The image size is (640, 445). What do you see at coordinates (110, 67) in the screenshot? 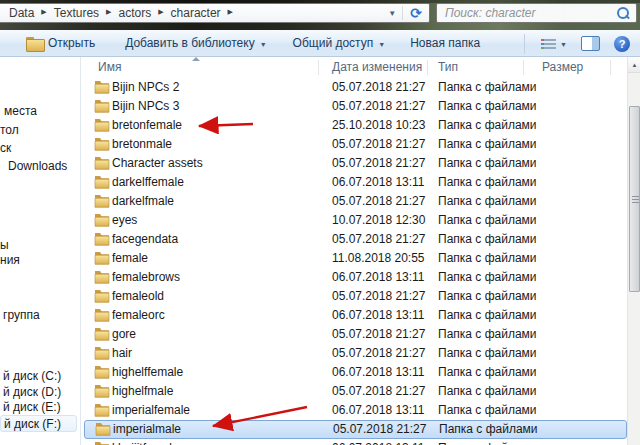
I see `column-header-name: Имя` at bounding box center [110, 67].